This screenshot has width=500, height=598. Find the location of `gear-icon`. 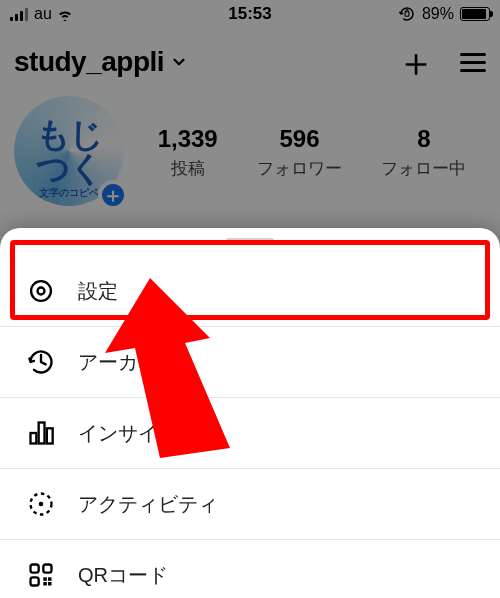

gear-icon is located at coordinates (41, 291).